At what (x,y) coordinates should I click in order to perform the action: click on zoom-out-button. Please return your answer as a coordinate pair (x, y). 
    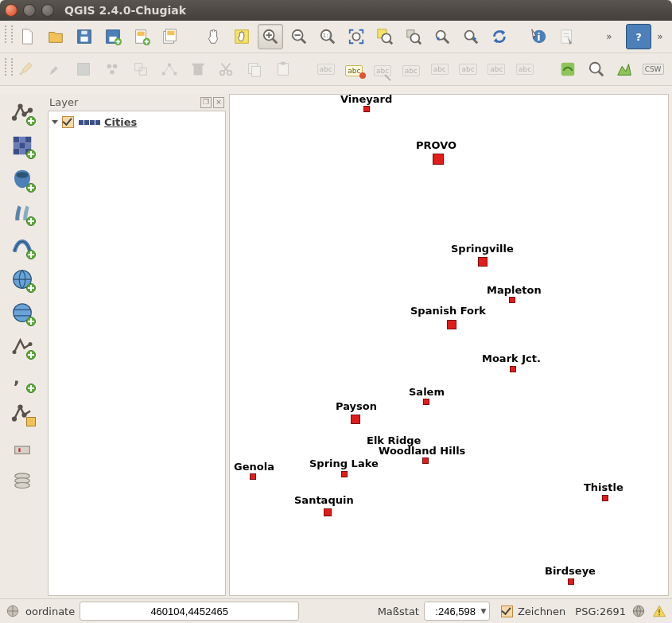
    Looking at the image, I should click on (299, 37).